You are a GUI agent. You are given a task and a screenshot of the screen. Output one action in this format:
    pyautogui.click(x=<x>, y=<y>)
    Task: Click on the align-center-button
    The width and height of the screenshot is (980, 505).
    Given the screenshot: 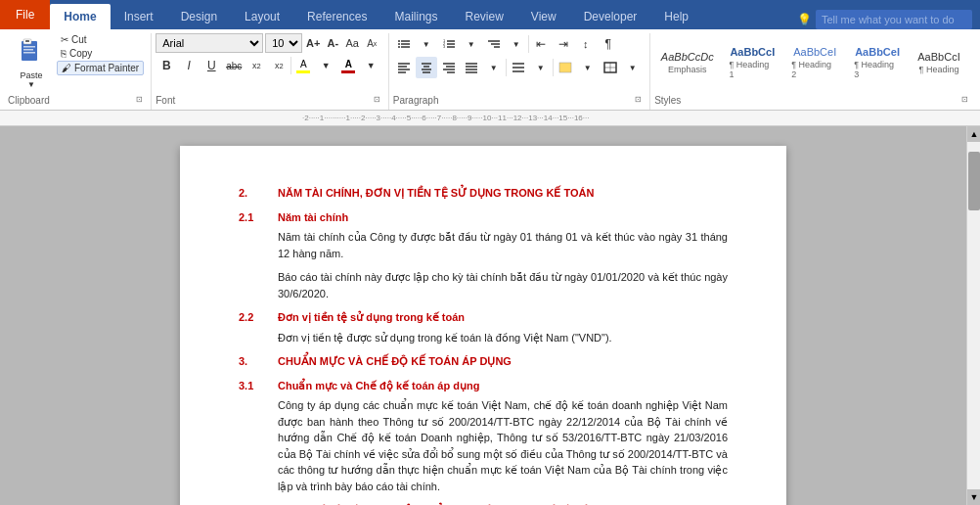 What is the action you would take?
    pyautogui.click(x=426, y=68)
    